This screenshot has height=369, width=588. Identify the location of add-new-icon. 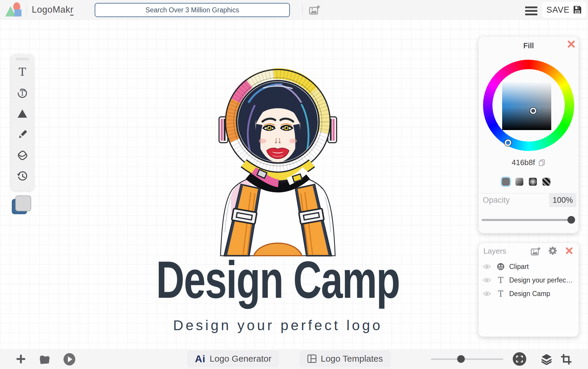
(21, 359).